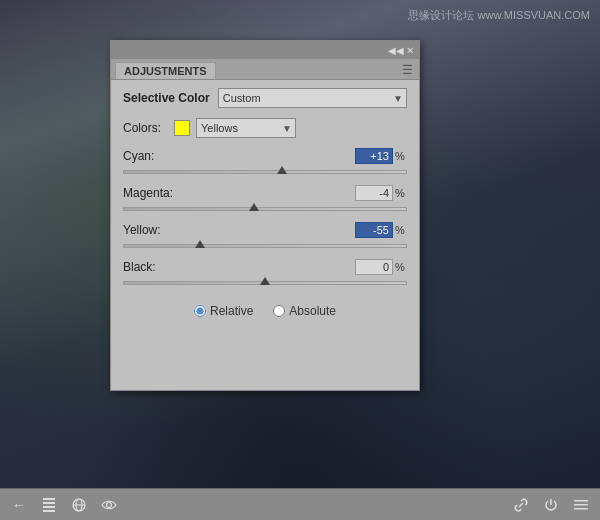 Image resolution: width=600 pixels, height=520 pixels. I want to click on magenta-track, so click(265, 209).